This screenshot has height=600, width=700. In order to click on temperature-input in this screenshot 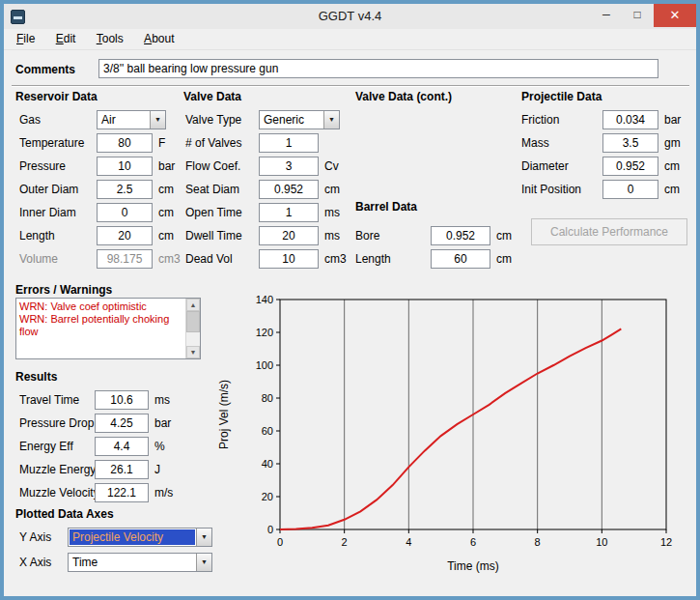, I will do `click(125, 143)`.